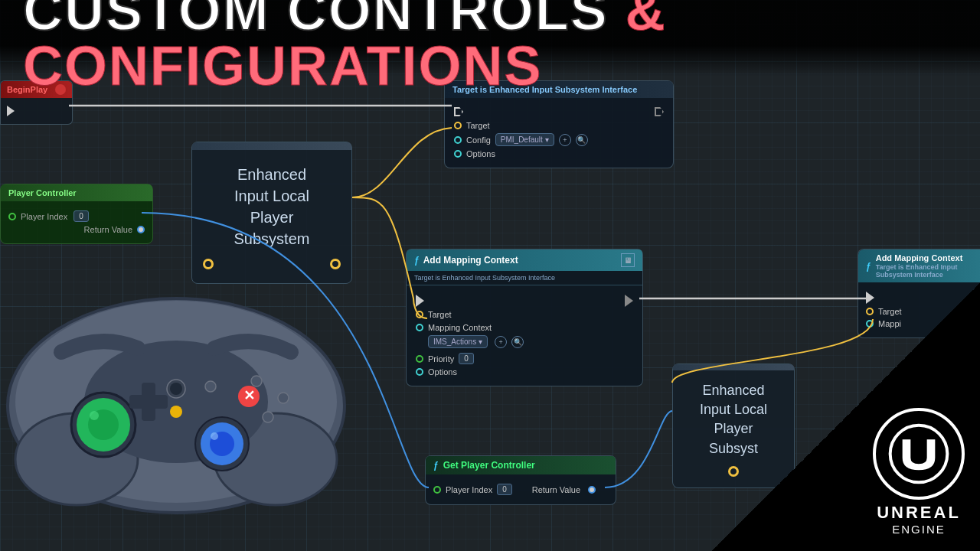  Describe the element at coordinates (471, 260) in the screenshot. I see `amc1-header: Add Mapping Context` at that location.